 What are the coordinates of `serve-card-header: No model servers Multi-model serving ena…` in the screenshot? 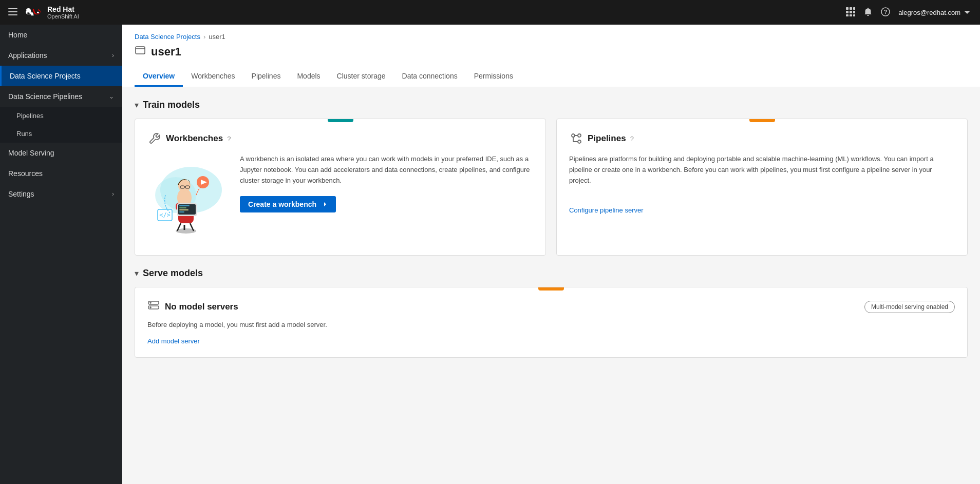 It's located at (551, 307).